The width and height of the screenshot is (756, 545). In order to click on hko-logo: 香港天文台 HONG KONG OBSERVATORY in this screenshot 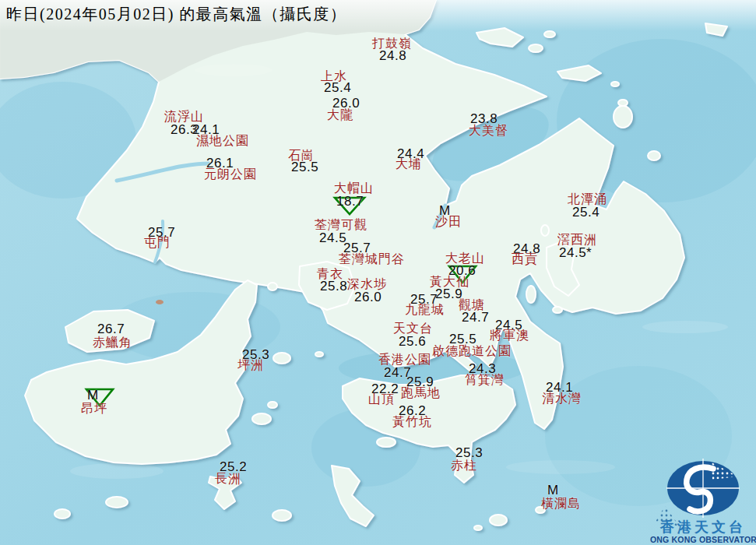, I will do `click(703, 497)`.